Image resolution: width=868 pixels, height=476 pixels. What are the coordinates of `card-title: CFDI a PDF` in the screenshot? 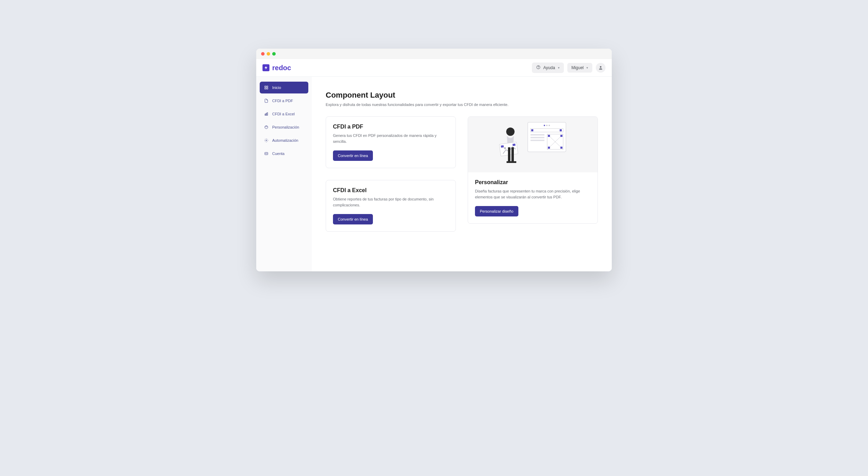 It's located at (391, 127).